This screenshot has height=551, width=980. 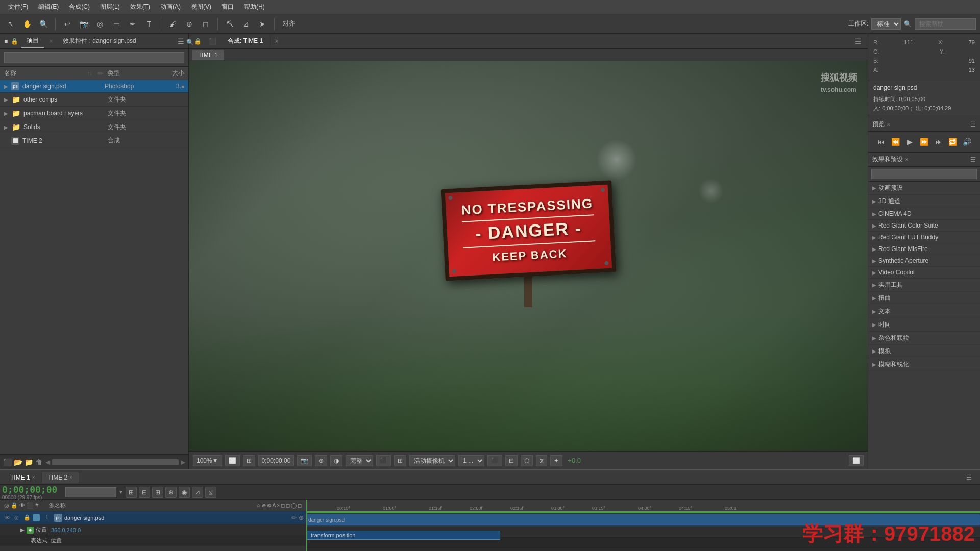 What do you see at coordinates (924, 365) in the screenshot?
I see `effect-category-blur: ▶ 模糊和锐化` at bounding box center [924, 365].